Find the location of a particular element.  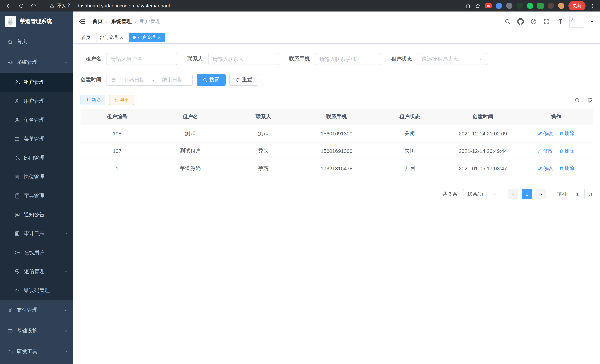

sidebar-item-notice: 通知公告 is located at coordinates (37, 215).